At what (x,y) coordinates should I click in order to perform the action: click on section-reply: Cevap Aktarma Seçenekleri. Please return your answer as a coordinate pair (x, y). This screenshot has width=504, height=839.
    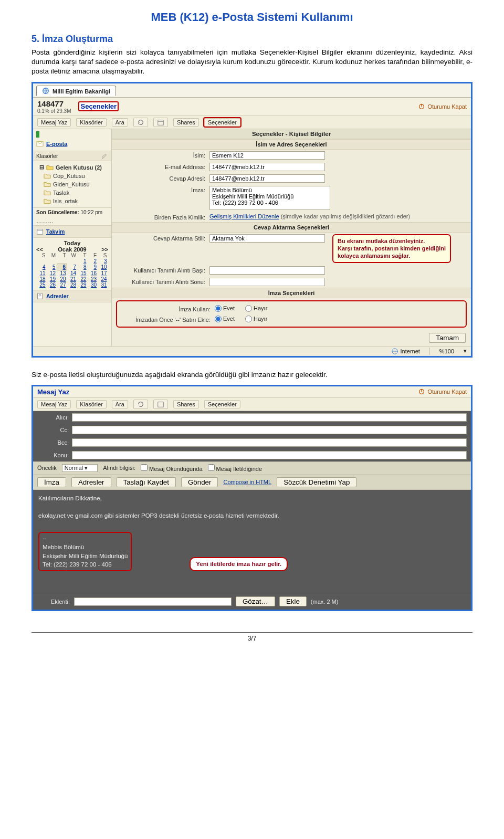
    Looking at the image, I should click on (291, 227).